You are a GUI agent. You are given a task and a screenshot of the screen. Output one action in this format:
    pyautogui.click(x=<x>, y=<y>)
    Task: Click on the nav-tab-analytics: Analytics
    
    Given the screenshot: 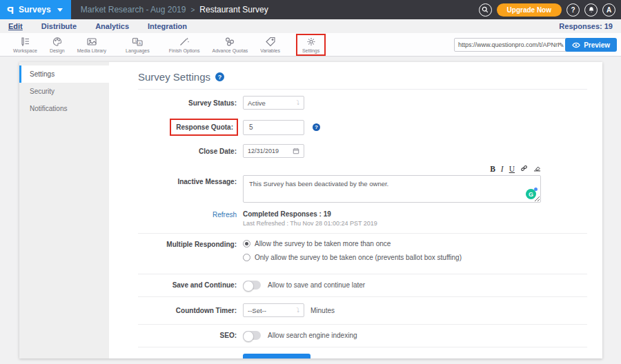 What is the action you would take?
    pyautogui.click(x=112, y=26)
    